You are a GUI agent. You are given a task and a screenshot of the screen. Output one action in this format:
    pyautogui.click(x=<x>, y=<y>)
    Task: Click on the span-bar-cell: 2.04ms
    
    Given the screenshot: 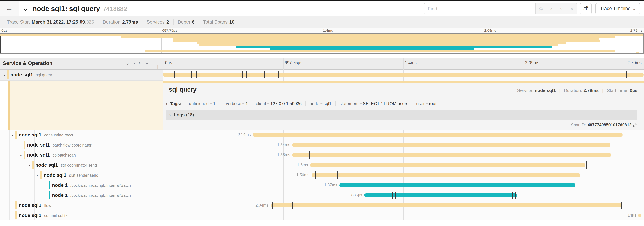 What is the action you would take?
    pyautogui.click(x=404, y=205)
    